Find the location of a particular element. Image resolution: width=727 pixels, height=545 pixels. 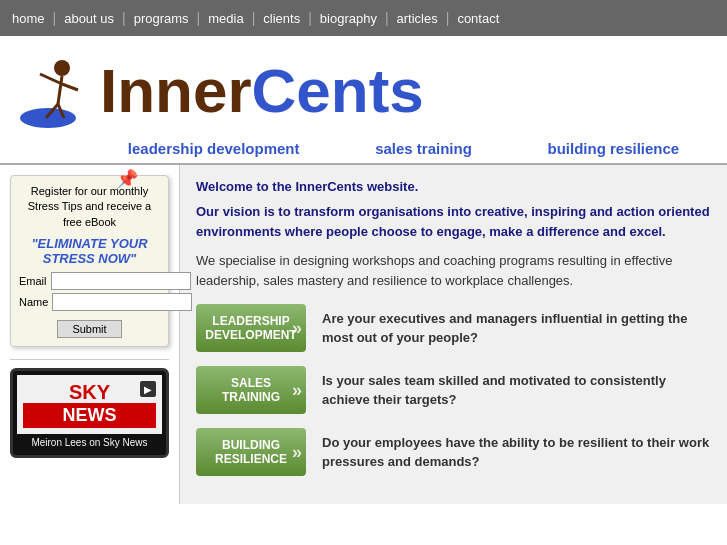

tagline-leadership: leadership development is located at coordinates (214, 148).